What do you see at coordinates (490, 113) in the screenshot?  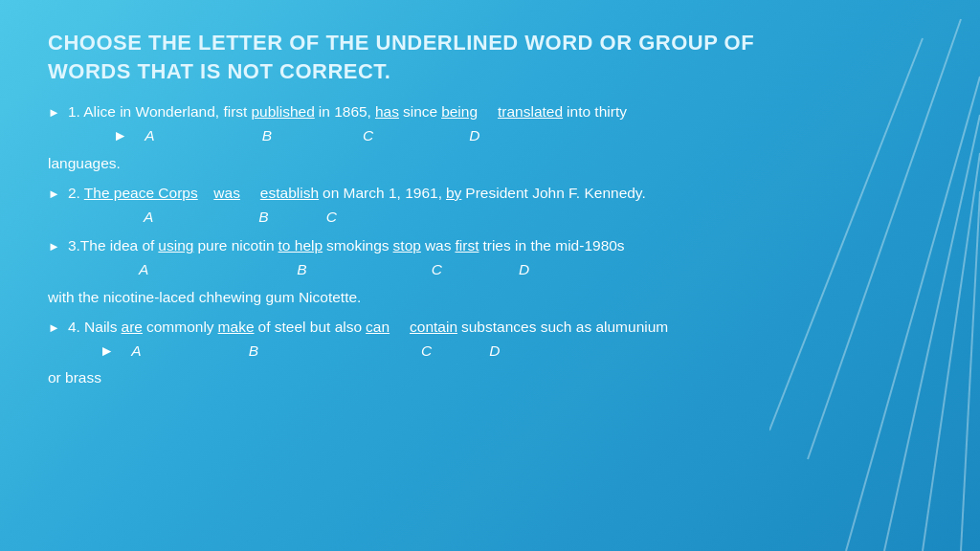 I see `item-1-line: ► 1. Alice in Wonderland, first publishe…` at bounding box center [490, 113].